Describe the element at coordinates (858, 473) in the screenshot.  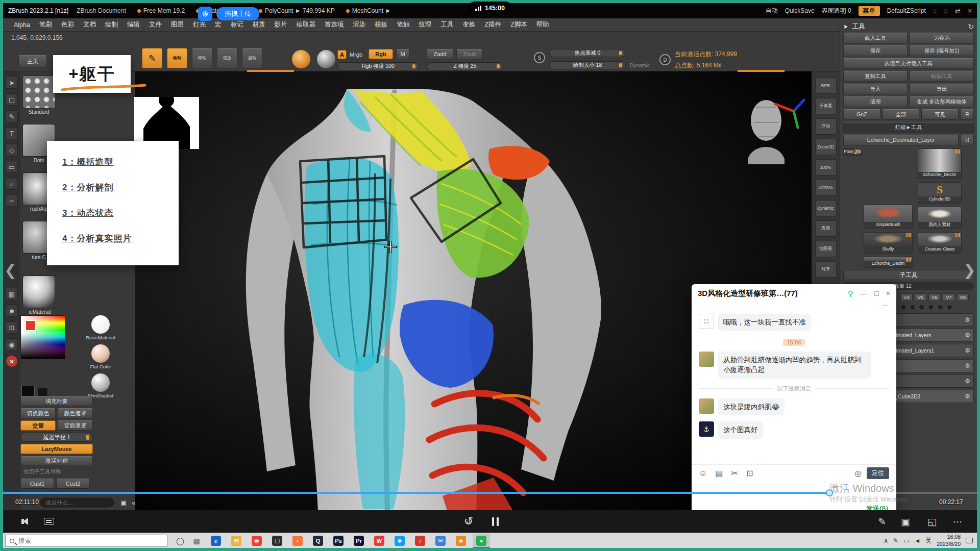
I see `target-icon: ◎` at that location.